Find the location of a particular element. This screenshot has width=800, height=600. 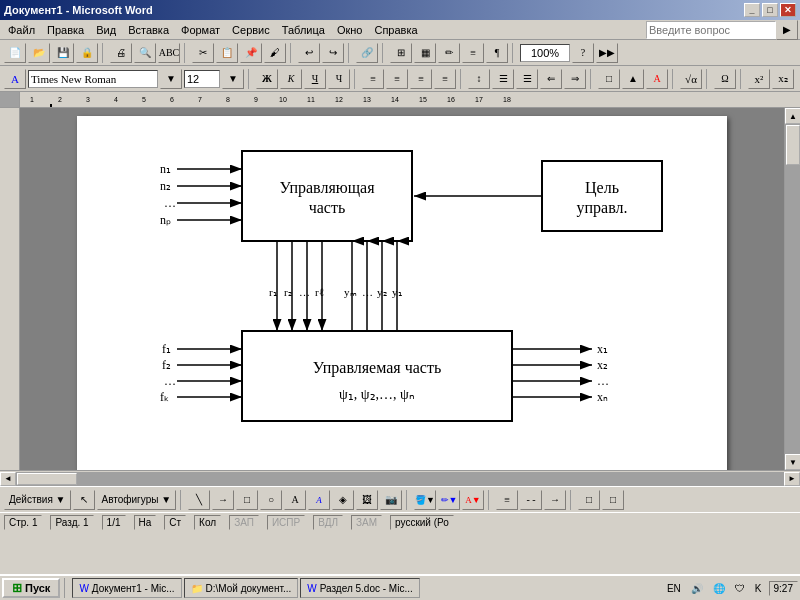

align-center-button: ≡ is located at coordinates (397, 79).